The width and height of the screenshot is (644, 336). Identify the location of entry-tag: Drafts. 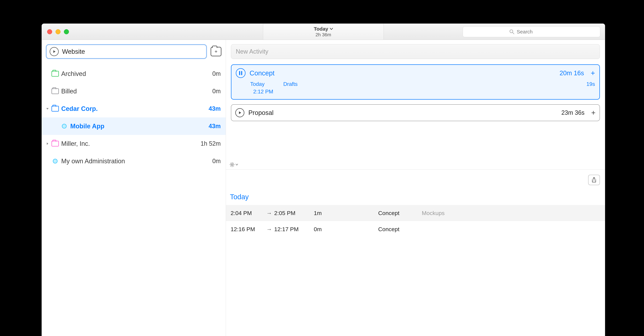
(290, 84).